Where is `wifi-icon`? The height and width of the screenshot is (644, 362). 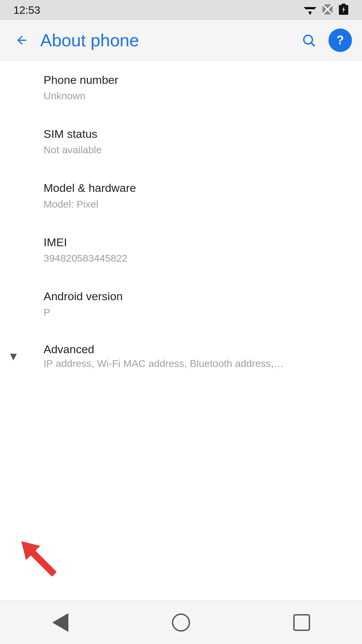
wifi-icon is located at coordinates (310, 10).